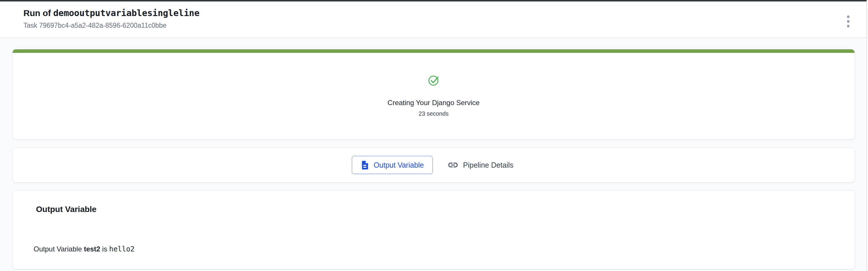 The height and width of the screenshot is (271, 868). Describe the element at coordinates (38, 13) in the screenshot. I see `page-title-prefix: Run of` at that location.